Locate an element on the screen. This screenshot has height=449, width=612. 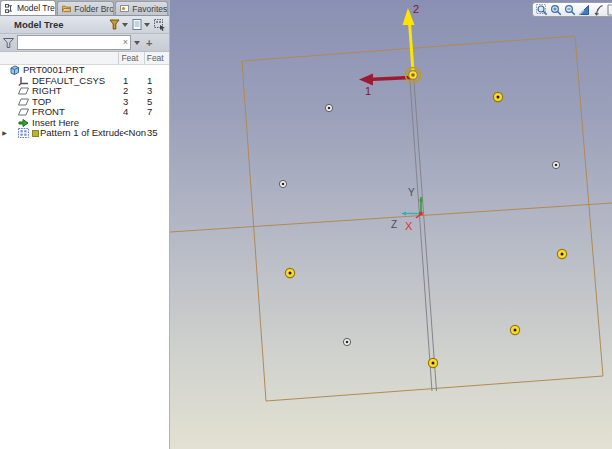
tab-model-tree: Model Tree is located at coordinates (28, 8).